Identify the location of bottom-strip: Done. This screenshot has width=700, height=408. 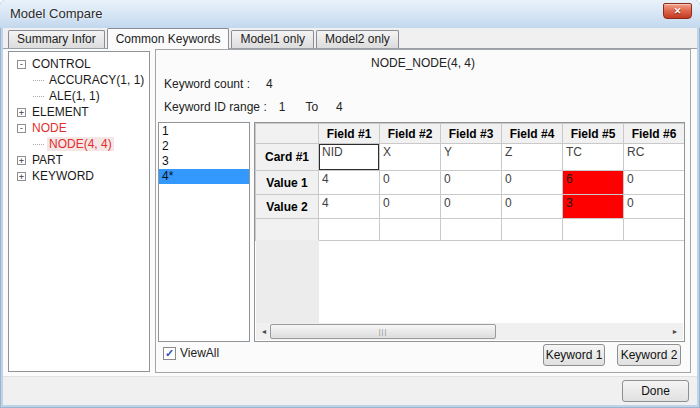
(350, 390).